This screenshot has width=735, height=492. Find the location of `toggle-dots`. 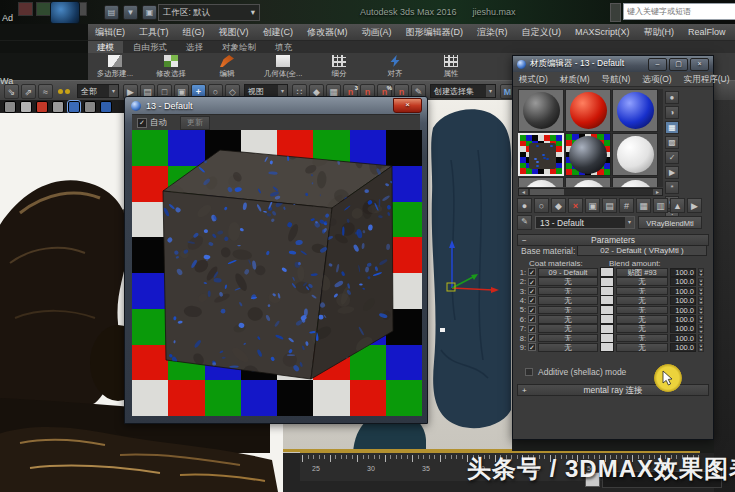

toggle-dots is located at coordinates (64, 92).